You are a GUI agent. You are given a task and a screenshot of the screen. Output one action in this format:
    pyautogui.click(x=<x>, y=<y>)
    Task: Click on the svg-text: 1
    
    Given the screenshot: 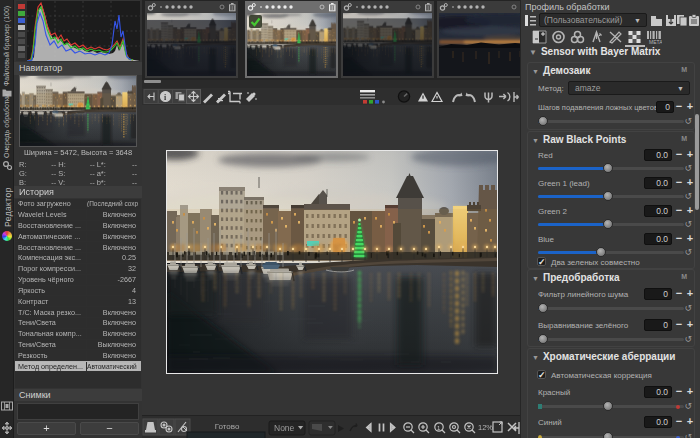 What is the action you would take?
    pyautogui.click(x=439, y=428)
    